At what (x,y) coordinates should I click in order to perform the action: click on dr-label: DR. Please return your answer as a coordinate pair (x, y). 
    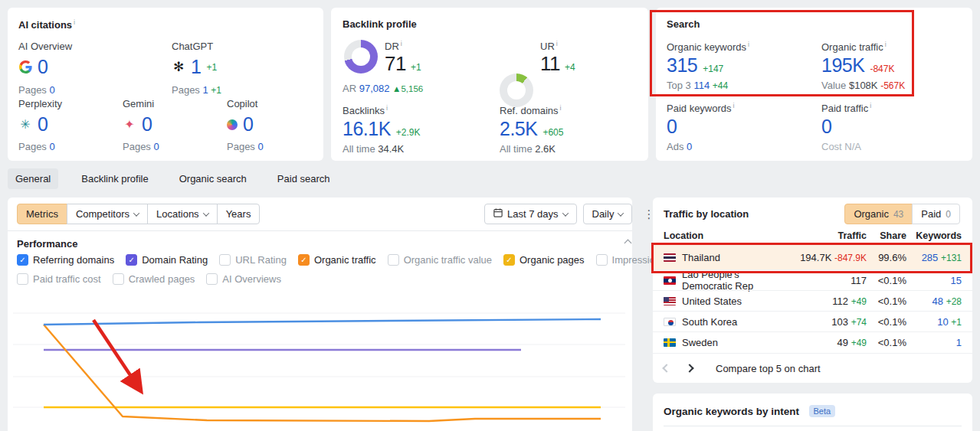
    Looking at the image, I should click on (392, 46).